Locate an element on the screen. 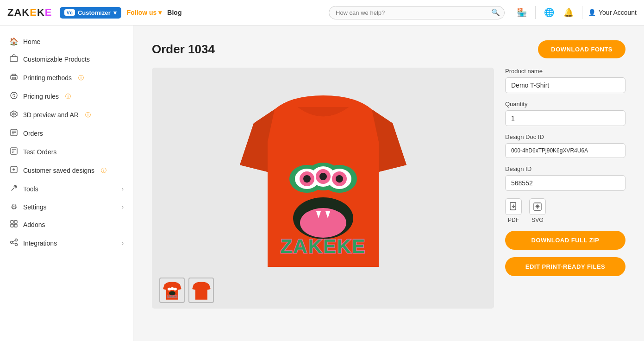 The height and width of the screenshot is (341, 644). thumbnail-front: ZAKEKE is located at coordinates (172, 290).